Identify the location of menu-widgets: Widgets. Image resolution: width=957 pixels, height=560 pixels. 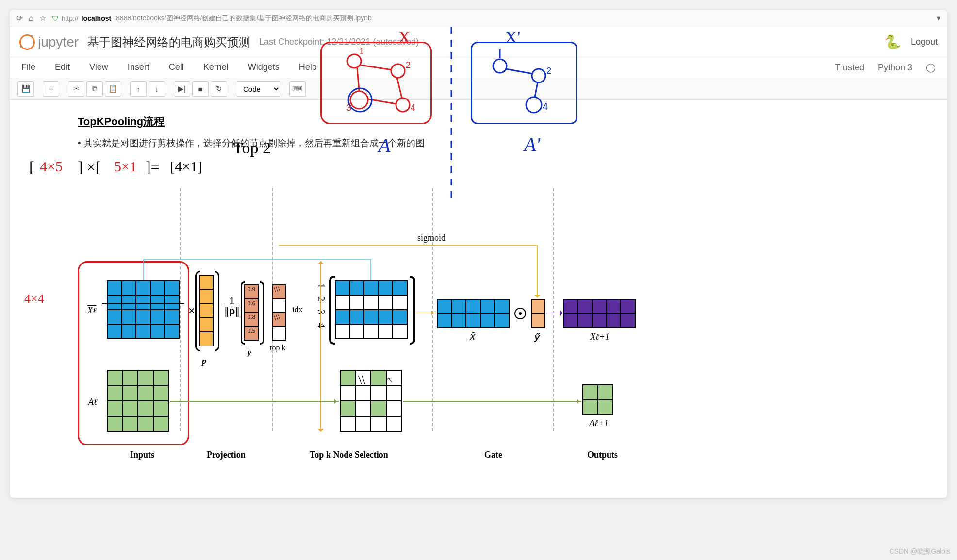
(264, 67).